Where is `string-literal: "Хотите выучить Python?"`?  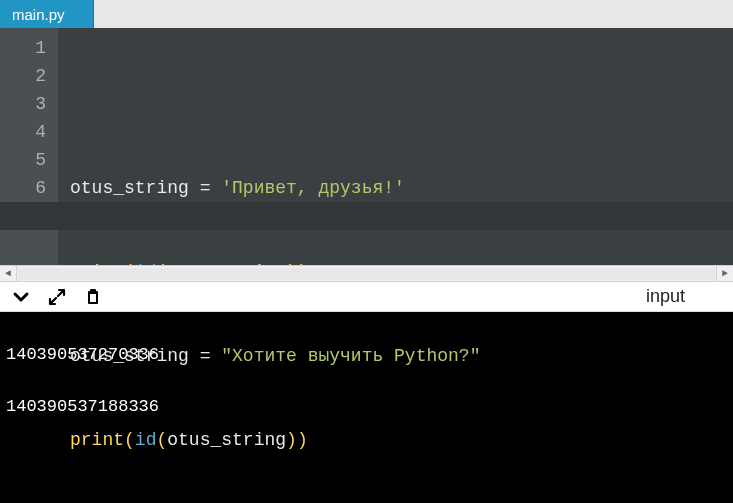
string-literal: "Хотите выучить Python?" is located at coordinates (350, 356).